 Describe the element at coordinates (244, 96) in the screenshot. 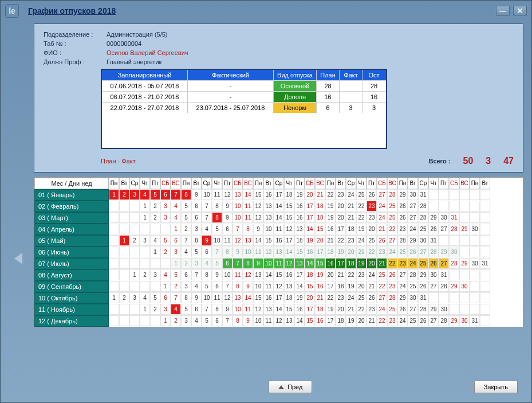

I see `vacation-row: 06.07.2018 - 21.07.2018-Дополн1616` at that location.